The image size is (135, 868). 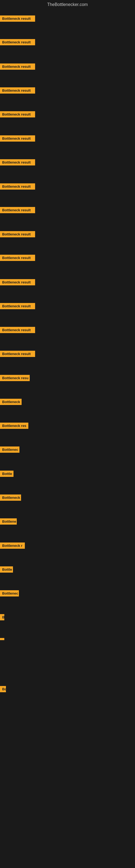 What do you see at coordinates (68, 4) in the screenshot?
I see `site-title: TheBottlenecker.com` at bounding box center [68, 4].